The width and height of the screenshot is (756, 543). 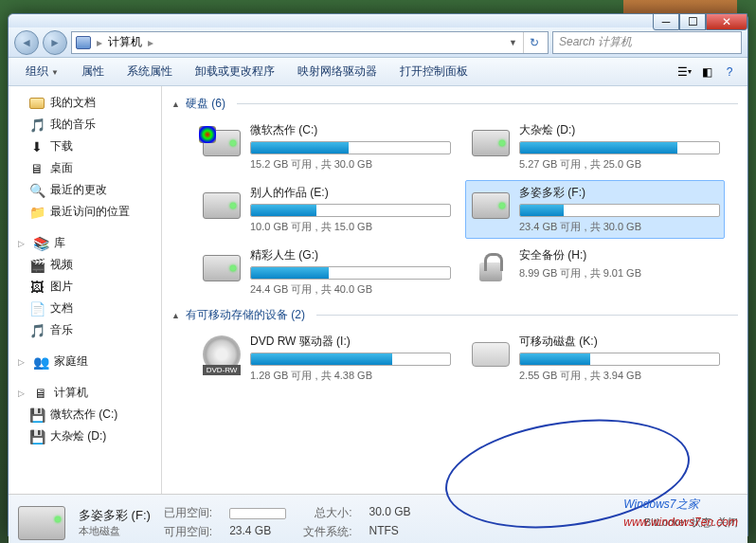 I want to click on back-button: ◄, so click(x=27, y=43).